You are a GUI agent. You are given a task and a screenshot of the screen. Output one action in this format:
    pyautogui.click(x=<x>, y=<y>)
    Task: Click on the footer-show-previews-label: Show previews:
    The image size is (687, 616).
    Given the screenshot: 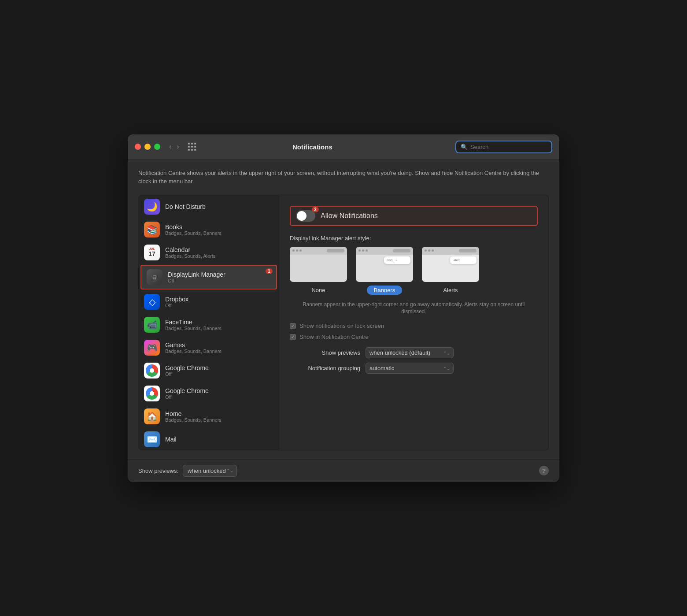 What is the action you would take?
    pyautogui.click(x=159, y=471)
    